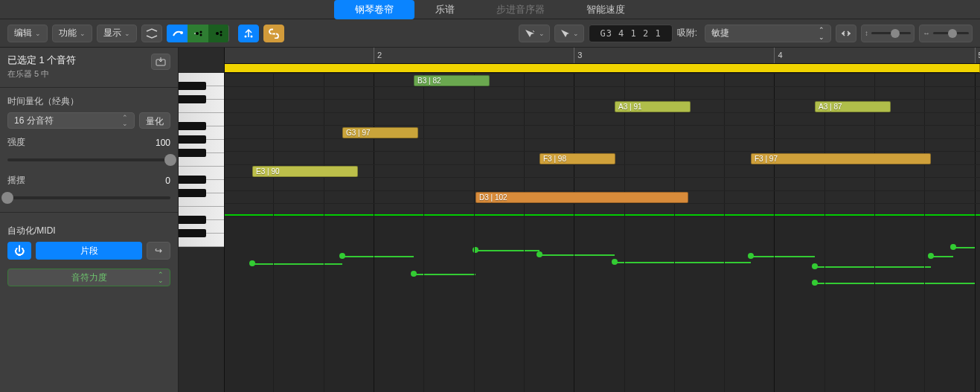 This screenshot has height=392, width=980. What do you see at coordinates (152, 33) in the screenshot?
I see `collapse-icon` at bounding box center [152, 33].